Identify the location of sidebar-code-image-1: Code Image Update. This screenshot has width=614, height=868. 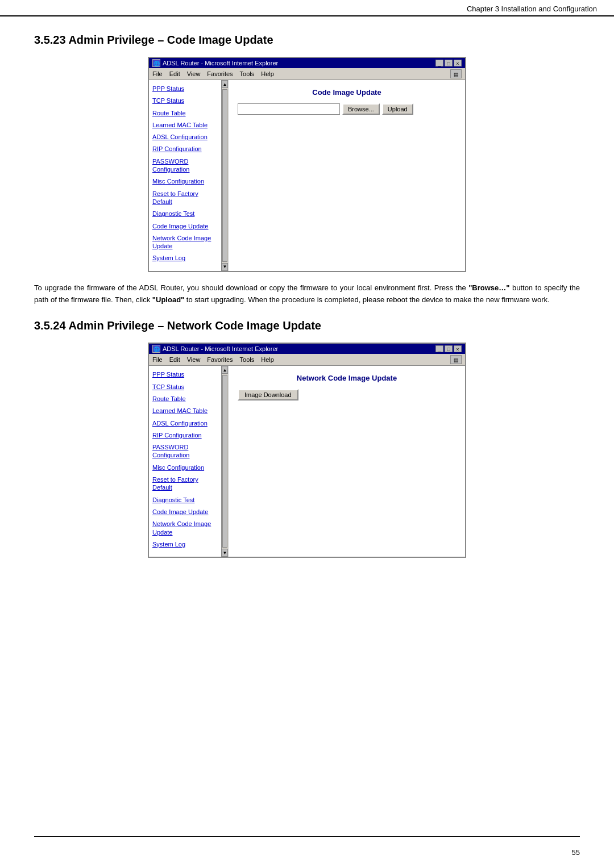
(184, 226).